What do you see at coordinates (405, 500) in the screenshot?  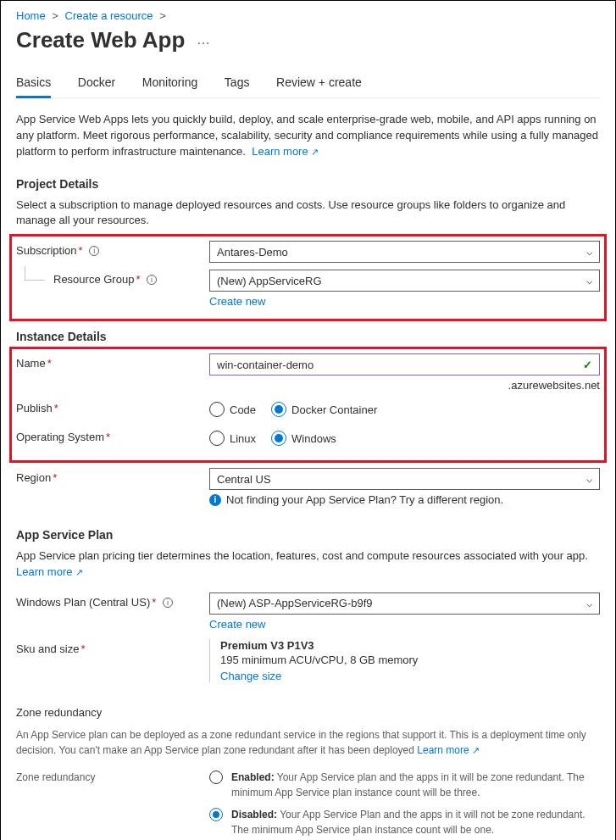 I see `region-hint: i Not finding your App Service Plan? Try…` at bounding box center [405, 500].